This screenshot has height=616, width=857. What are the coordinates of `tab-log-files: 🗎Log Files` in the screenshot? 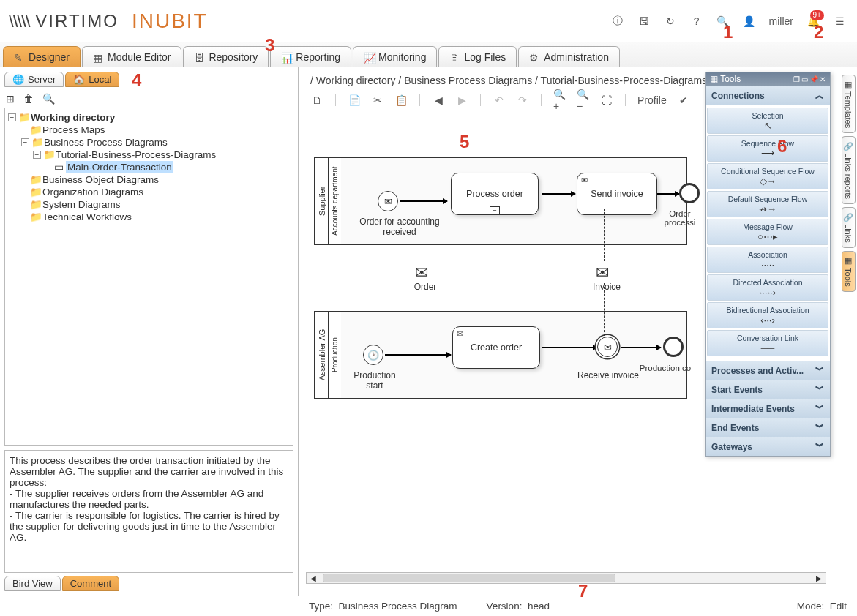 It's located at (477, 56).